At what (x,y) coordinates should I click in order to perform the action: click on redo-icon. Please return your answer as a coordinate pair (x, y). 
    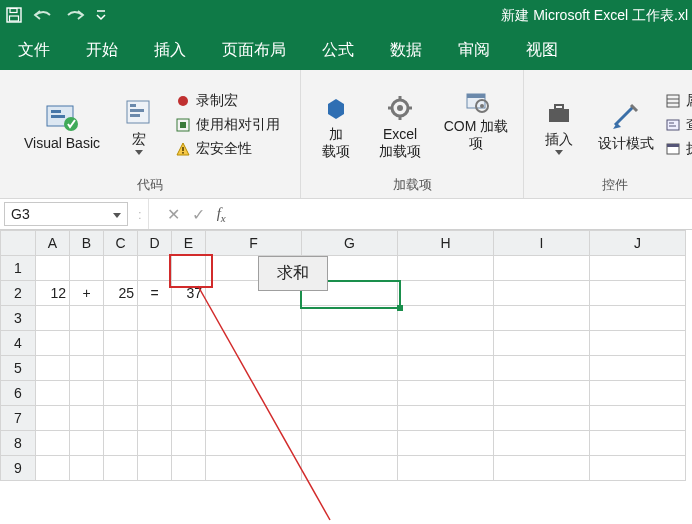
    Looking at the image, I should click on (75, 15).